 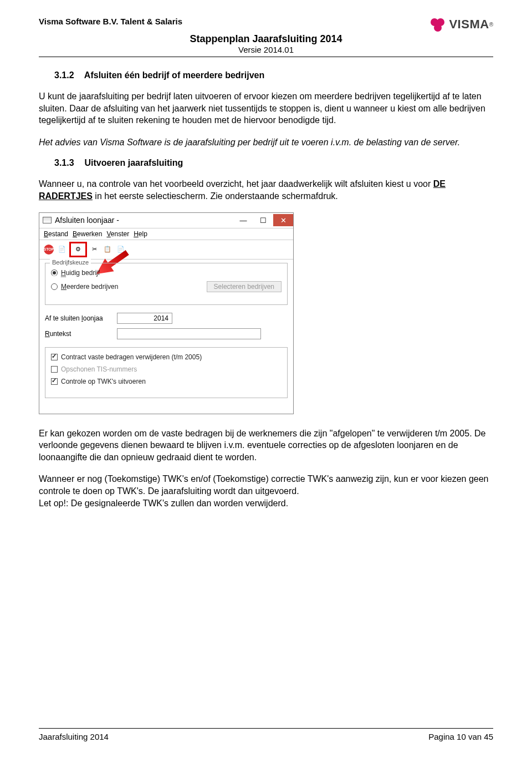 What do you see at coordinates (163, 503) in the screenshot?
I see `let-op-warning: Let op!: De gesignaleerde TWK's zullen d…` at bounding box center [163, 503].